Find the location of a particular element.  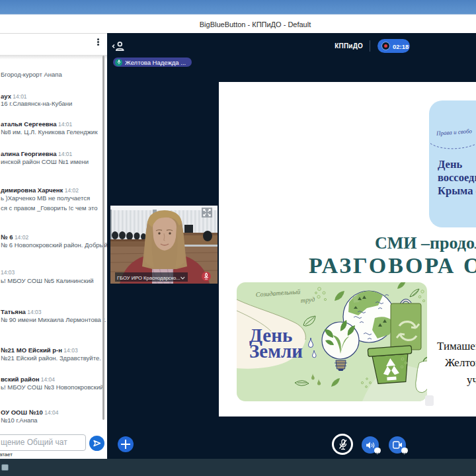

svg-text: Земли is located at coordinates (276, 351).